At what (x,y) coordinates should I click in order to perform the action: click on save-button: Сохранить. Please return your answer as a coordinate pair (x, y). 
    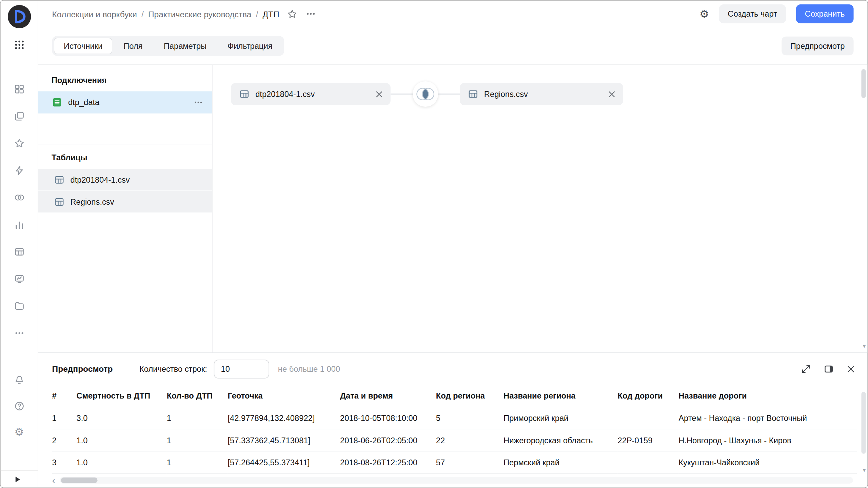
    Looking at the image, I should click on (825, 14).